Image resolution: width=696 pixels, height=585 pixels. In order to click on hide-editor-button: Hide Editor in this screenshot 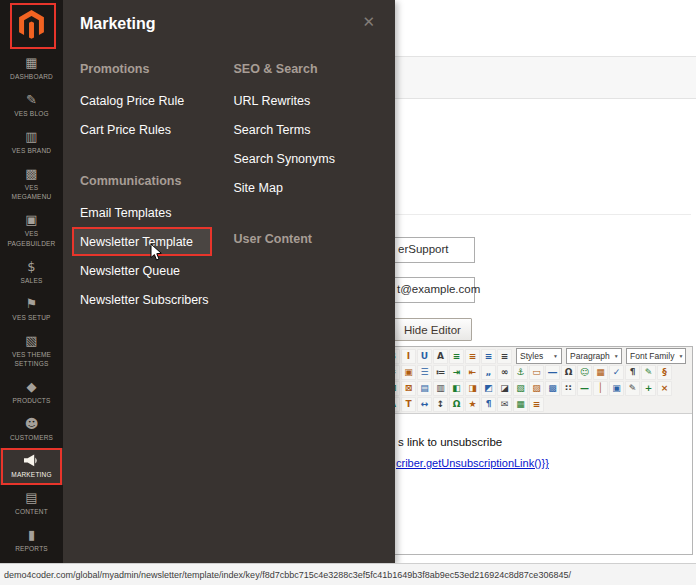, I will do `click(432, 330)`.